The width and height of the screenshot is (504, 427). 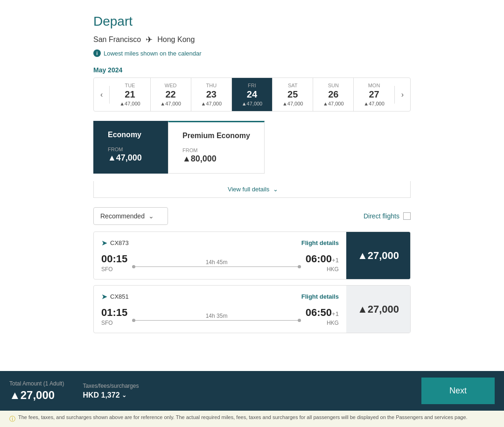 What do you see at coordinates (111, 386) in the screenshot?
I see `taxes-label: Taxes/fees/surcharges` at bounding box center [111, 386].